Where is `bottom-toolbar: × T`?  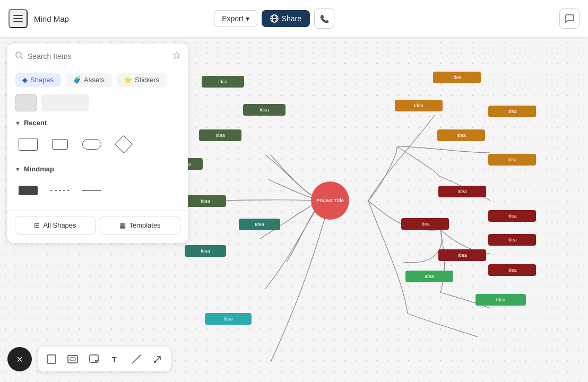
bottom-toolbar: × T is located at coordinates (89, 359).